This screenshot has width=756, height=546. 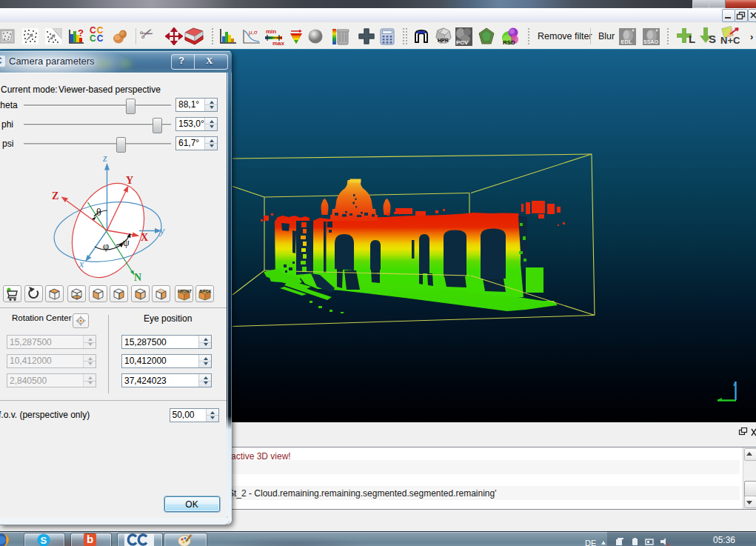 I want to click on svg-text: z, so click(x=105, y=159).